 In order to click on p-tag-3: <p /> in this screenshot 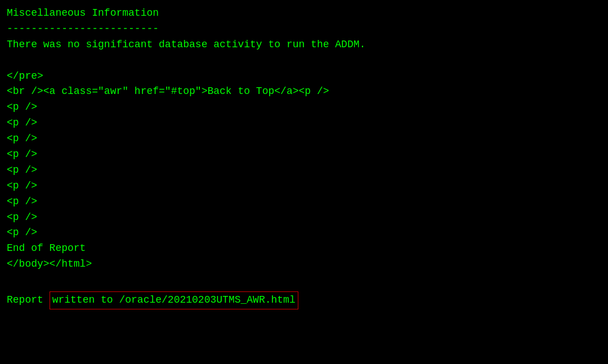, I will do `click(304, 139)`.